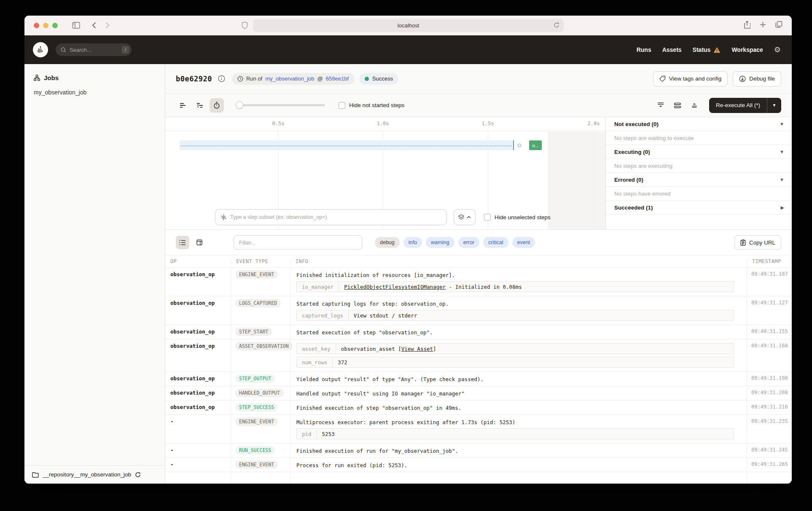 The height and width of the screenshot is (511, 812). What do you see at coordinates (714, 50) in the screenshot?
I see `nav-links: Runs Assets Status Workspace ⚙` at bounding box center [714, 50].